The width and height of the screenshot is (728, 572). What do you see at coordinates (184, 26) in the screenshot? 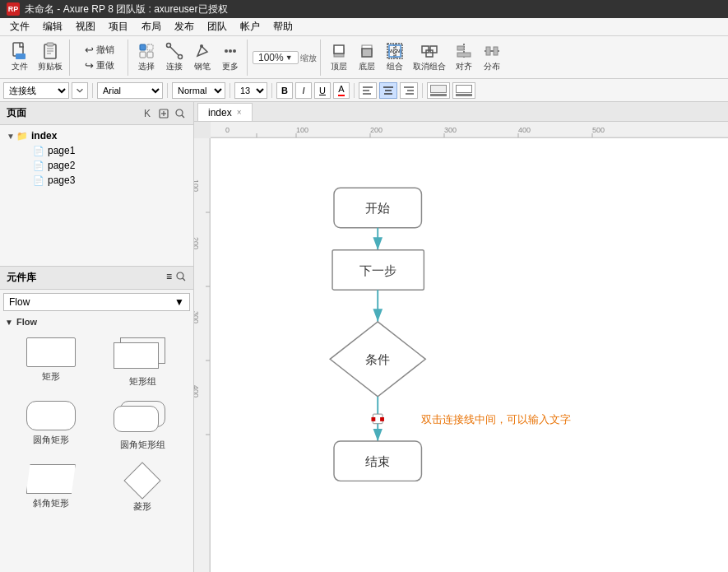
I see `menu-item-publish: 发布` at bounding box center [184, 26].